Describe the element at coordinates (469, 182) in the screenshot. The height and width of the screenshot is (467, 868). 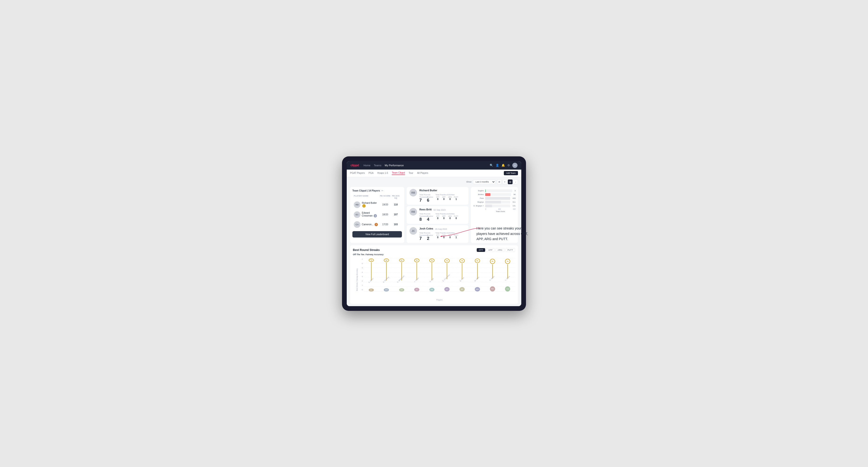
I see `show-label: Show` at that location.